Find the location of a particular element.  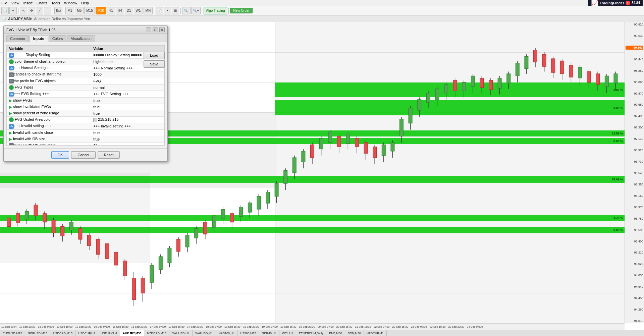

symbol-tab: NZDCAD,M15 is located at coordinates (157, 333).